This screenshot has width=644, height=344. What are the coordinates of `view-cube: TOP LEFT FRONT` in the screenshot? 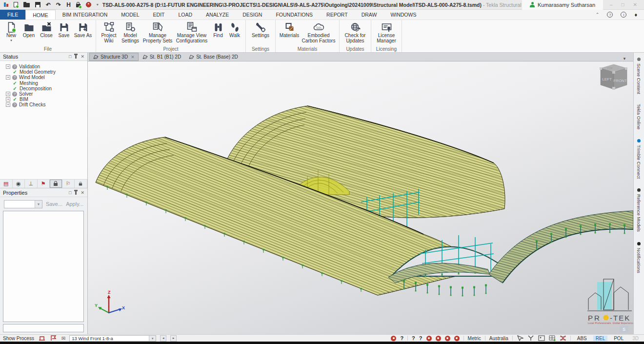 It's located at (614, 77).